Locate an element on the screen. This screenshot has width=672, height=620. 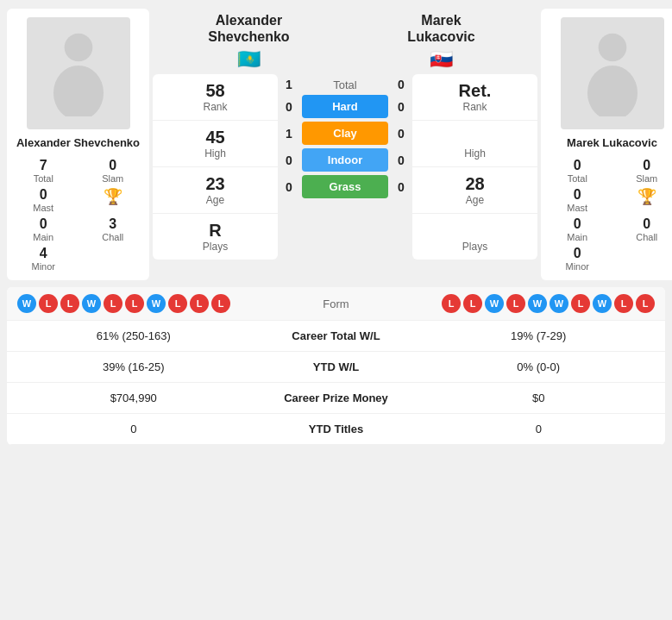
player2-minor-stat: 0 Minor is located at coordinates (578, 259).